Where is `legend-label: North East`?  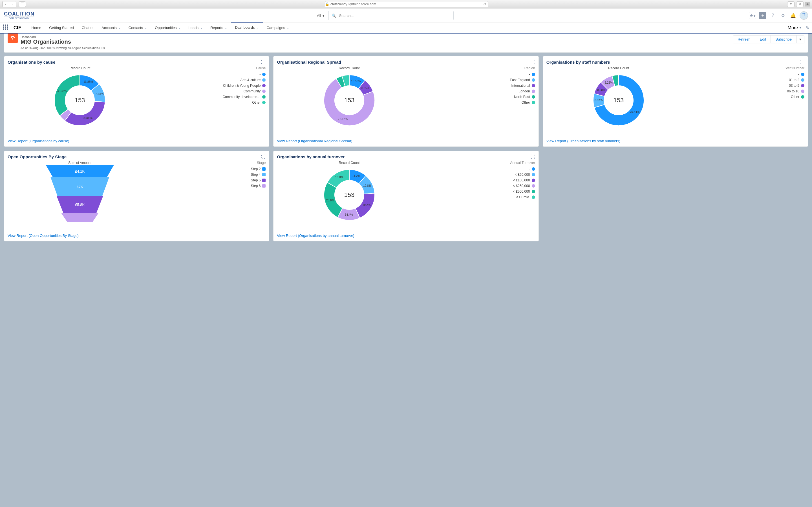 legend-label: North East is located at coordinates (522, 97).